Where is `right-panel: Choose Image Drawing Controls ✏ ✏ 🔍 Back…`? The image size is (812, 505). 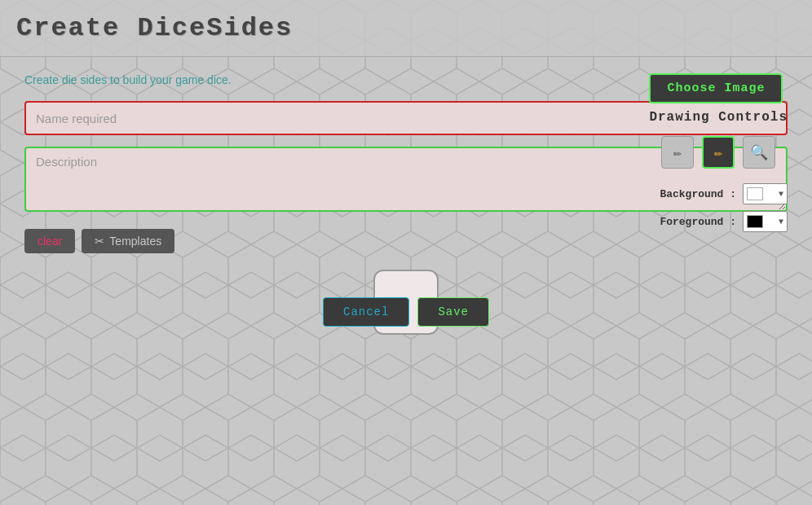 right-panel: Choose Image Drawing Controls ✏ ✏ 🔍 Back… is located at coordinates (718, 156).